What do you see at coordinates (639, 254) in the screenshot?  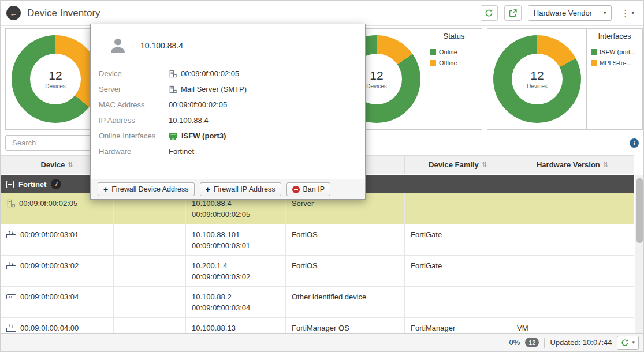 I see `vertical-scrollbar` at bounding box center [639, 254].